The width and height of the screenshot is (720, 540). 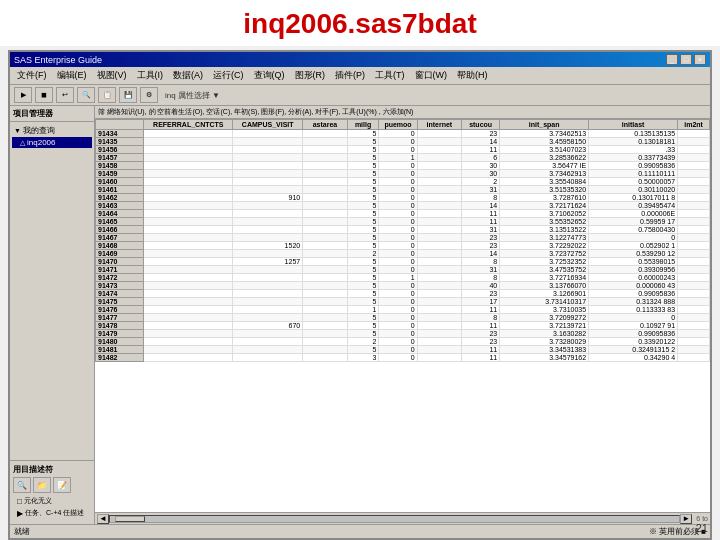 I want to click on cell-id: 91474, so click(x=120, y=294).